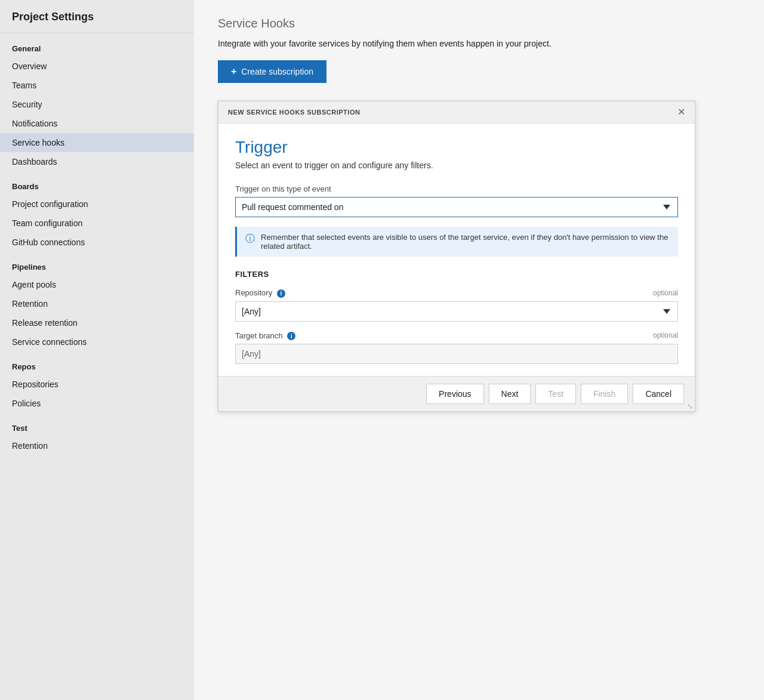  Describe the element at coordinates (457, 354) in the screenshot. I see `target-branch-input` at that location.